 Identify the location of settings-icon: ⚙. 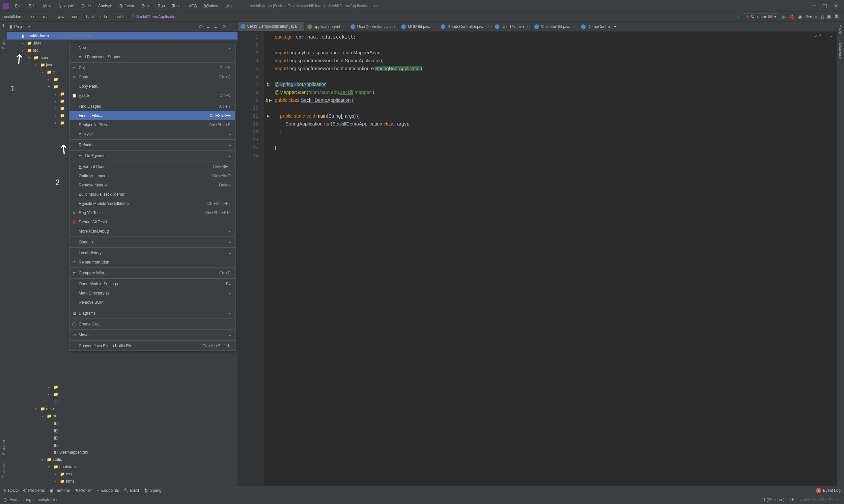
(224, 26).